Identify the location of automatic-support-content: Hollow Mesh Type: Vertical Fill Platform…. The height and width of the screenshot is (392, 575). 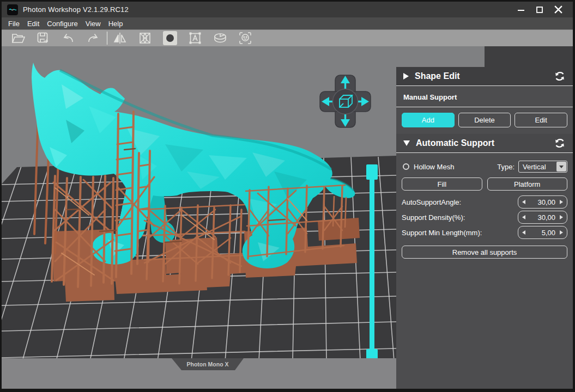
(485, 206).